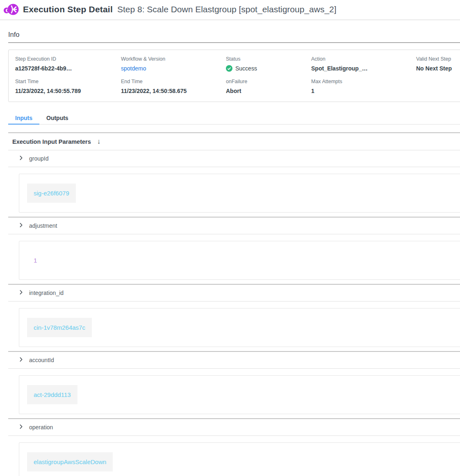 This screenshot has width=460, height=476. Describe the element at coordinates (173, 68) in the screenshot. I see `workflow-link: spotdemo` at that location.